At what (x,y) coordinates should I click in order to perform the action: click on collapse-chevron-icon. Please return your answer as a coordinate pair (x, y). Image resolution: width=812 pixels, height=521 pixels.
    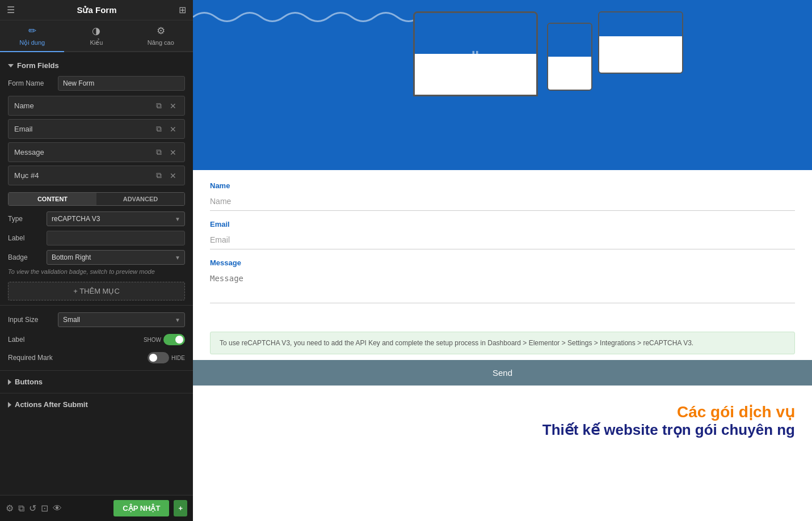
    Looking at the image, I should click on (11, 66).